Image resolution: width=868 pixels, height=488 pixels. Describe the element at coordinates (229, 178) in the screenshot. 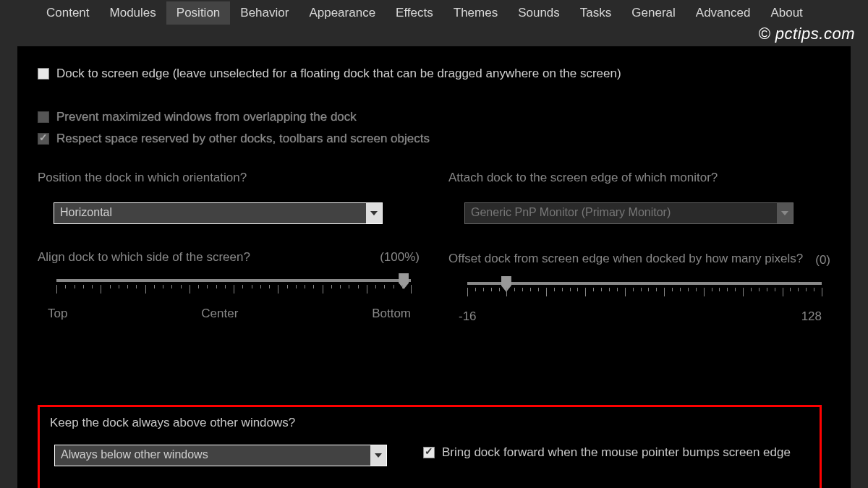

I see `orientation-label: Position the dock in which orientation?` at that location.